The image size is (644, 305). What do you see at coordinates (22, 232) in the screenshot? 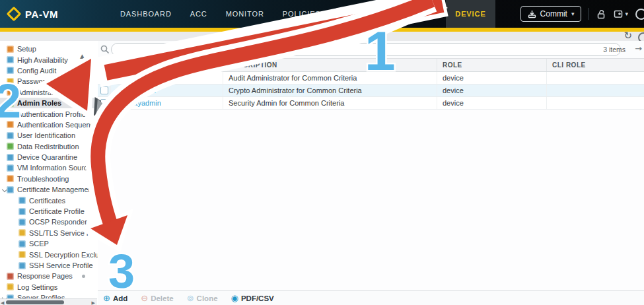
I see `ssl-tls-service-profile-icon` at bounding box center [22, 232].